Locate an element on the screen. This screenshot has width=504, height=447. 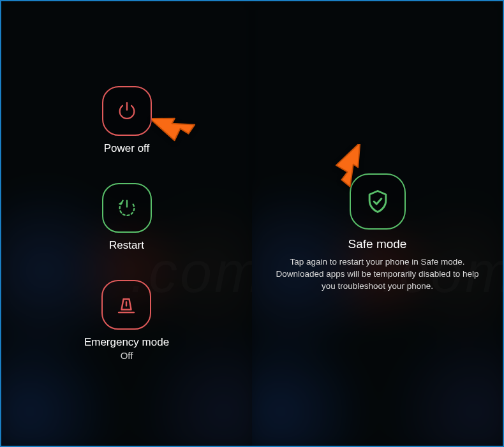
restart-icon is located at coordinates (127, 208).